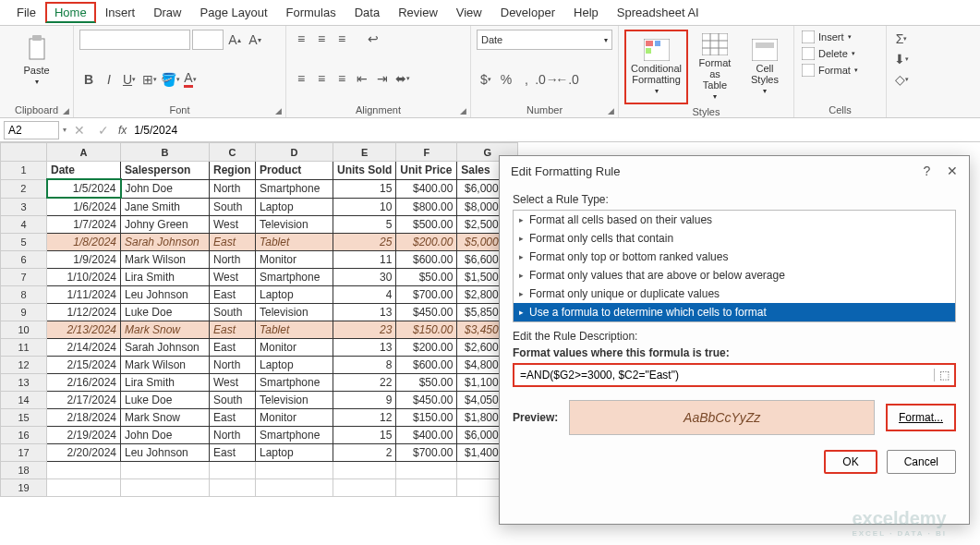 The width and height of the screenshot is (980, 545). I want to click on cell-E16: 15, so click(365, 436).